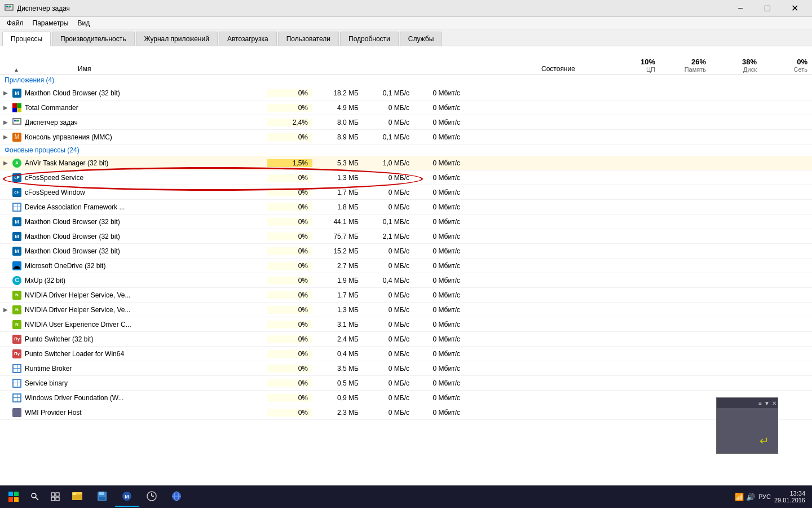 Image resolution: width=812 pixels, height=508 pixels. What do you see at coordinates (338, 207) in the screenshot?
I see `process-mem: 1,8 МБ` at bounding box center [338, 207].